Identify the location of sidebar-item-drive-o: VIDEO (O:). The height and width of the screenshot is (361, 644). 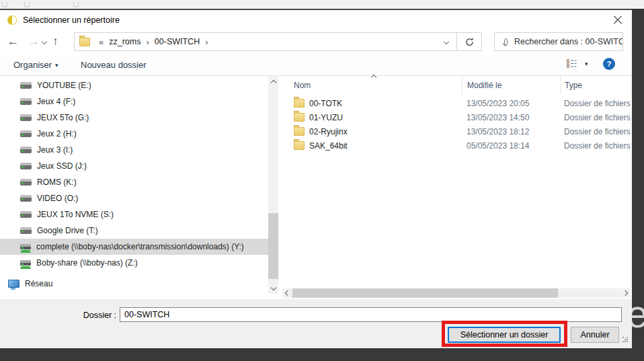
(134, 198).